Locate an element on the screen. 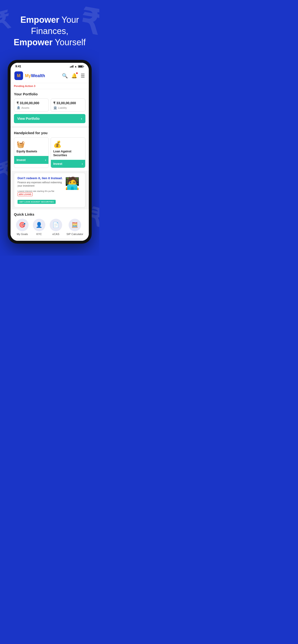 The width and height of the screenshot is (298, 644). my-goals-label: My Goals is located at coordinates (22, 234).